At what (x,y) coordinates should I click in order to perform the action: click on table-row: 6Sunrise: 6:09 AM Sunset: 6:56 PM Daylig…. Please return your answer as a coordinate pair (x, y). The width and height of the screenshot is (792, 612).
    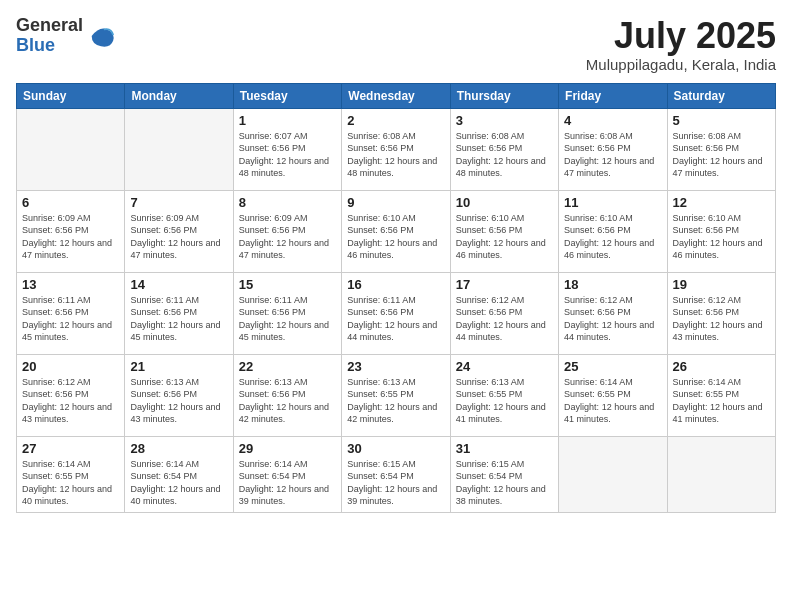
    Looking at the image, I should click on (71, 231).